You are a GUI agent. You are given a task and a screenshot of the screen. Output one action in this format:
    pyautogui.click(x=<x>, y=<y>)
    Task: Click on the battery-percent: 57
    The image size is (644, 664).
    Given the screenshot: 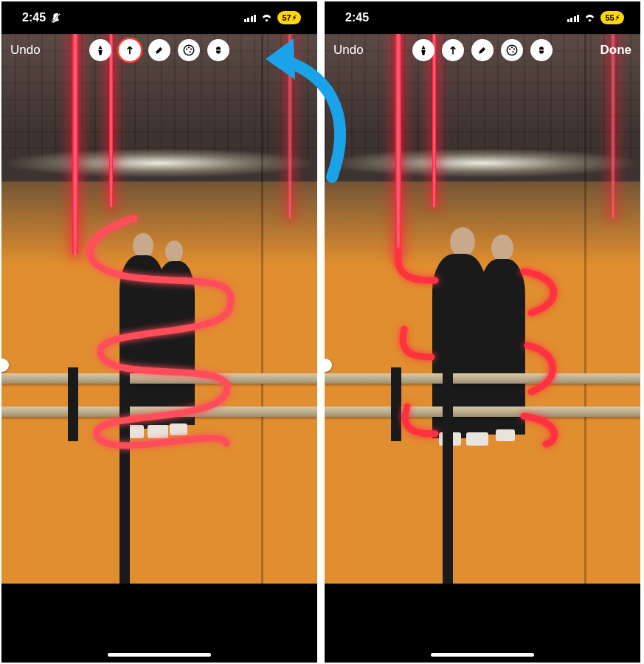 What is the action you would take?
    pyautogui.click(x=286, y=18)
    